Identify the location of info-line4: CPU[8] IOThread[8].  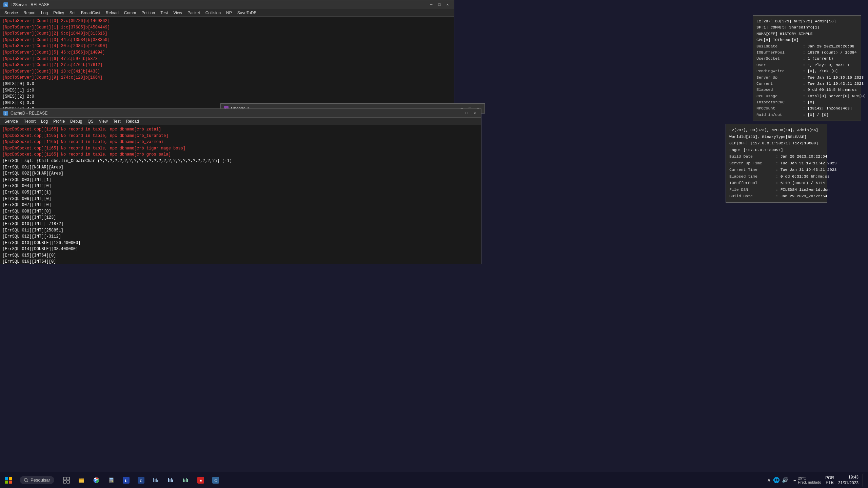
(807, 40).